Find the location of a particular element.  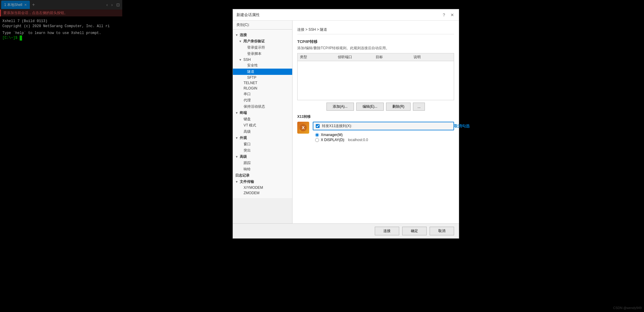

tree-item-advanced: ▼ 高级 is located at coordinates (262, 157).